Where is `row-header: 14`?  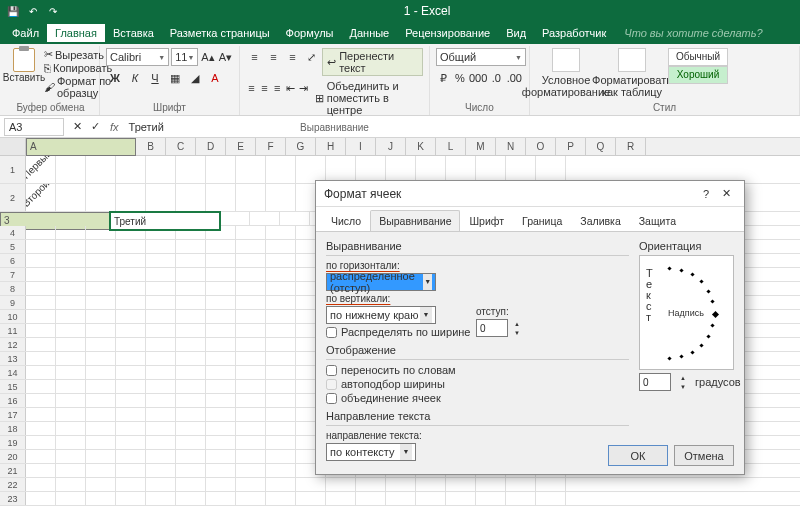
row-header: 14 is located at coordinates (13, 372).